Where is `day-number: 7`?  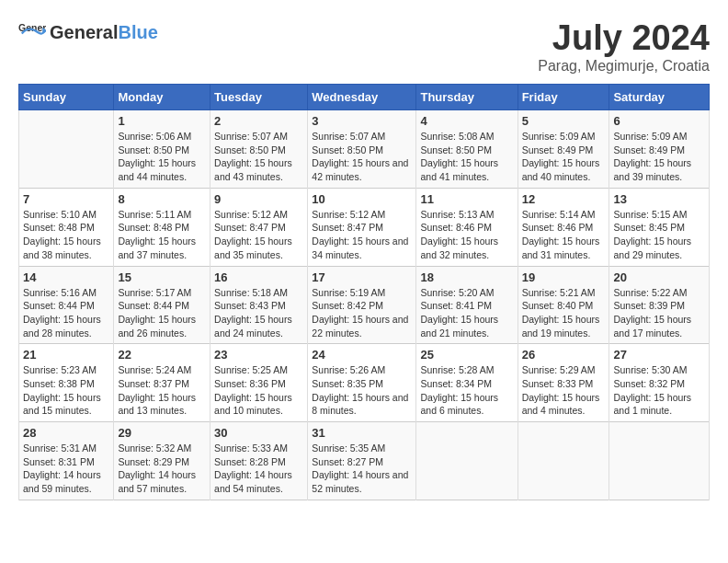 day-number: 7 is located at coordinates (66, 199).